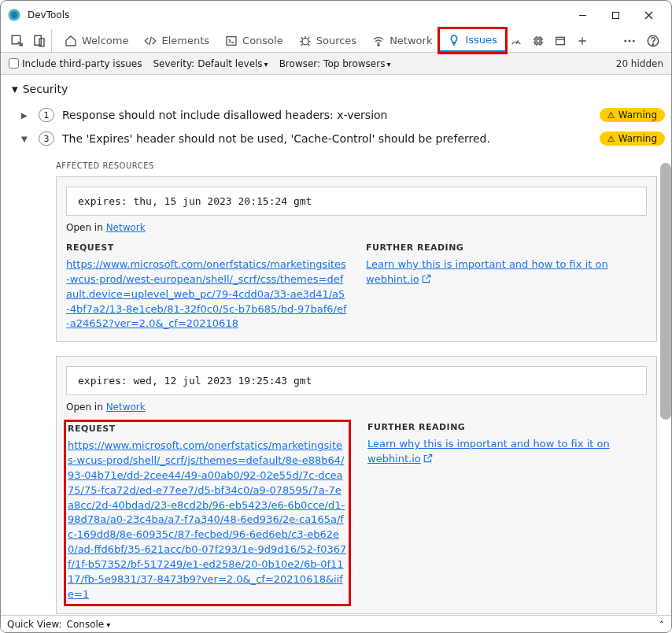  I want to click on window-titlebar: DevTools, so click(336, 15).